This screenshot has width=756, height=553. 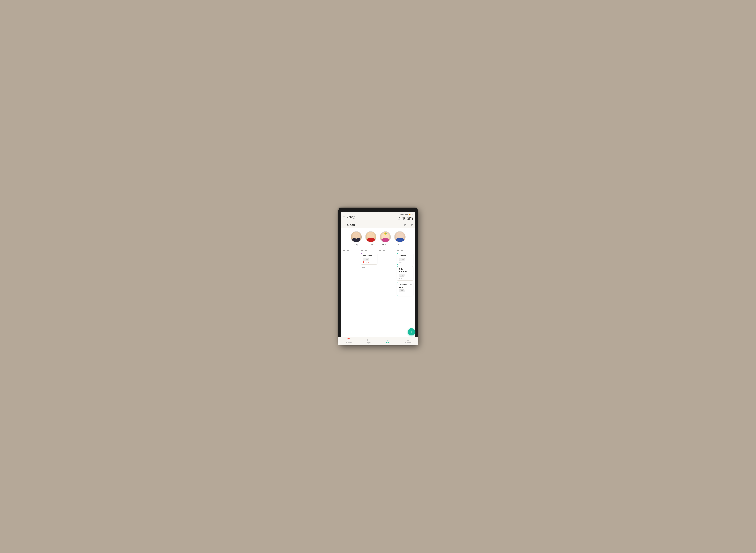 I want to click on family-name: Hanna Fam, so click(x=404, y=214).